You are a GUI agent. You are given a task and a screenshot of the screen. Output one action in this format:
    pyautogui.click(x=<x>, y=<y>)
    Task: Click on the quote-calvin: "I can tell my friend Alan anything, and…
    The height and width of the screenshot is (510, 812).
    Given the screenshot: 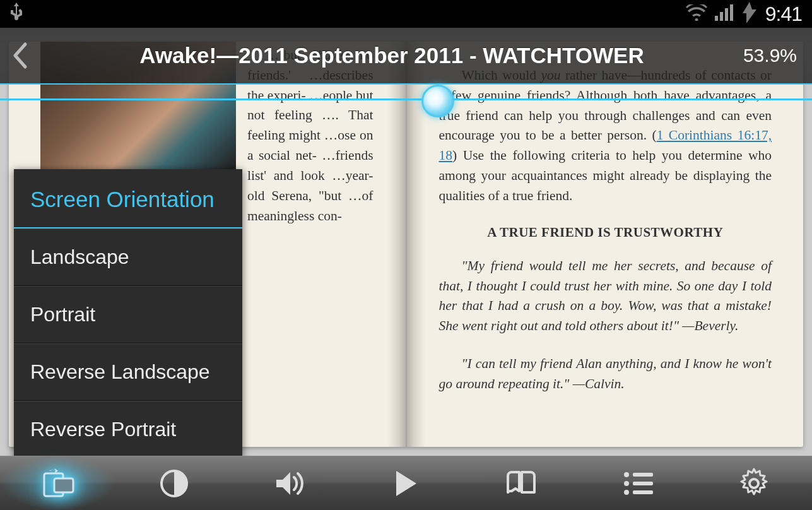 What is the action you would take?
    pyautogui.click(x=606, y=374)
    